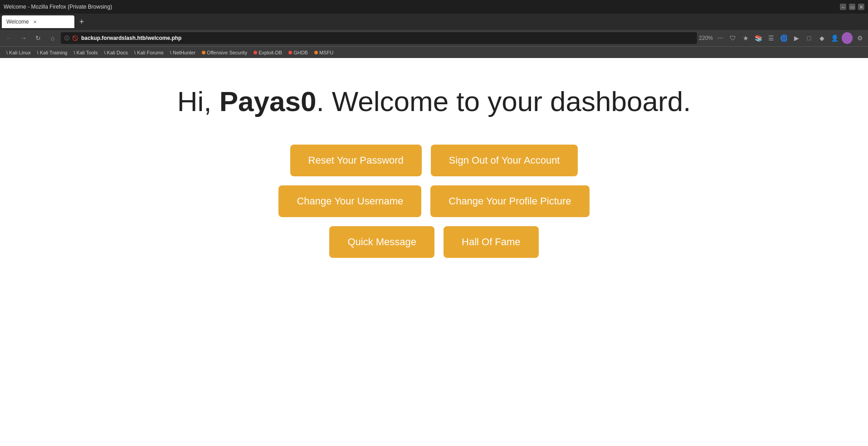  I want to click on firefox-icon: 🌀, so click(784, 38).